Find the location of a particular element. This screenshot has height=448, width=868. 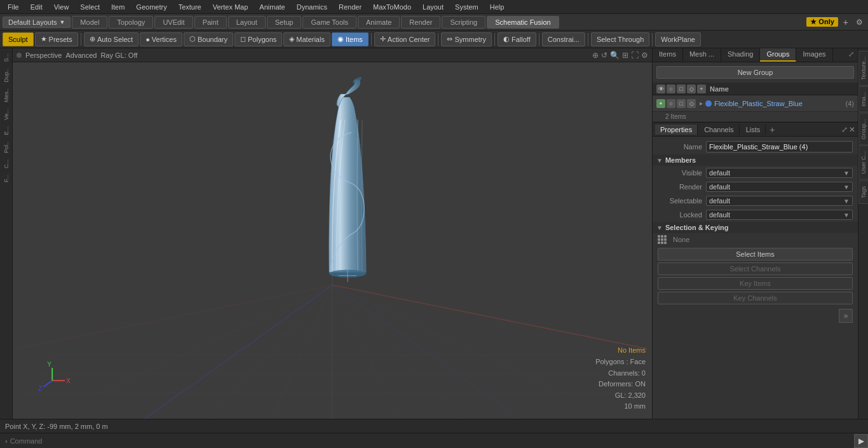

viewport-advanced: Advanced is located at coordinates (81, 55).